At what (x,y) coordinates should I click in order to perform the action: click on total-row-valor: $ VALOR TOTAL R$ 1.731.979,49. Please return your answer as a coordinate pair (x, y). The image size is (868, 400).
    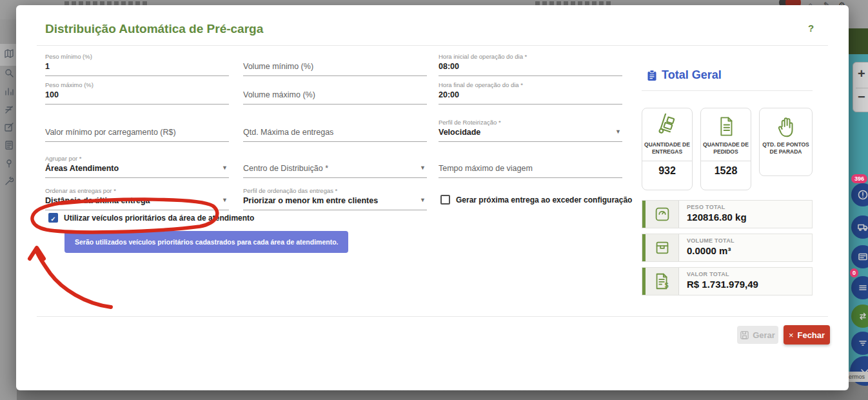
    Looking at the image, I should click on (727, 281).